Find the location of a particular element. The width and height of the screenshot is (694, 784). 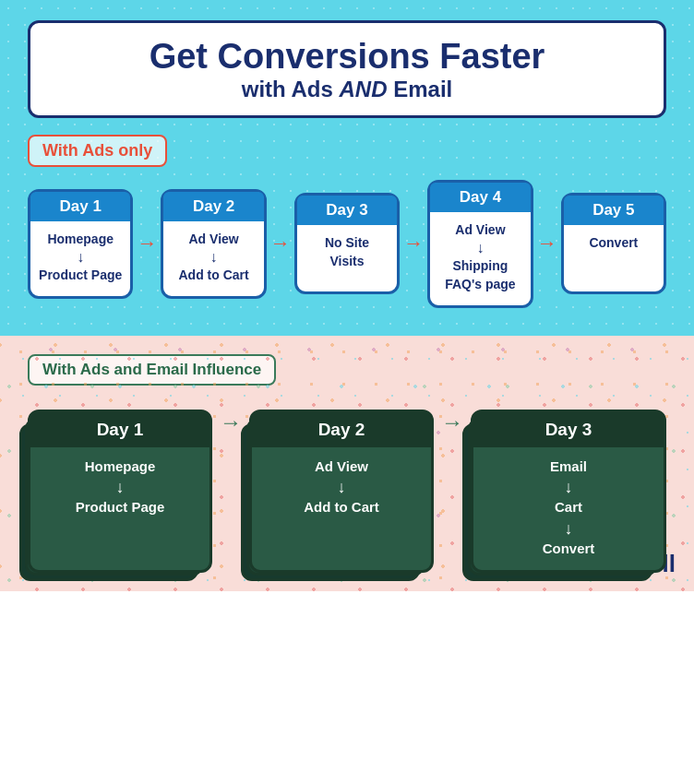

bottom-day-3-content: Email ↓ Cart ↓ Convert is located at coordinates (568, 508).